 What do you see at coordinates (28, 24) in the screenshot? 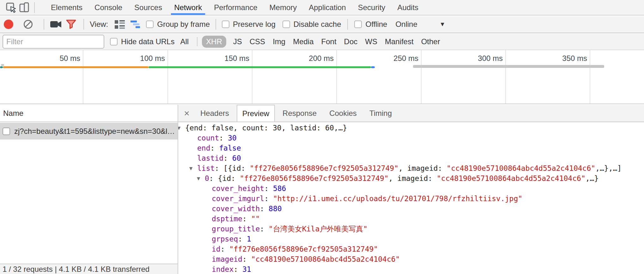
I see `clear-icon` at bounding box center [28, 24].